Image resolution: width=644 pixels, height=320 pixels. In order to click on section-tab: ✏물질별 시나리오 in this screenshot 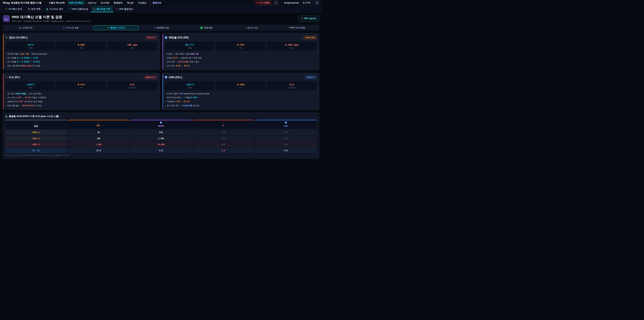, I will do `click(116, 28)`.